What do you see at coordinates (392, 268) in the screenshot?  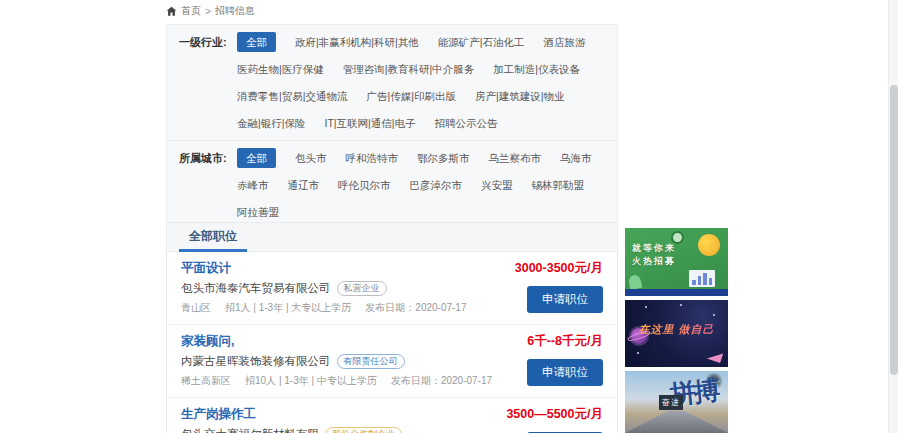 I see `job-title-row: 平面设计3000-3500元/月` at bounding box center [392, 268].